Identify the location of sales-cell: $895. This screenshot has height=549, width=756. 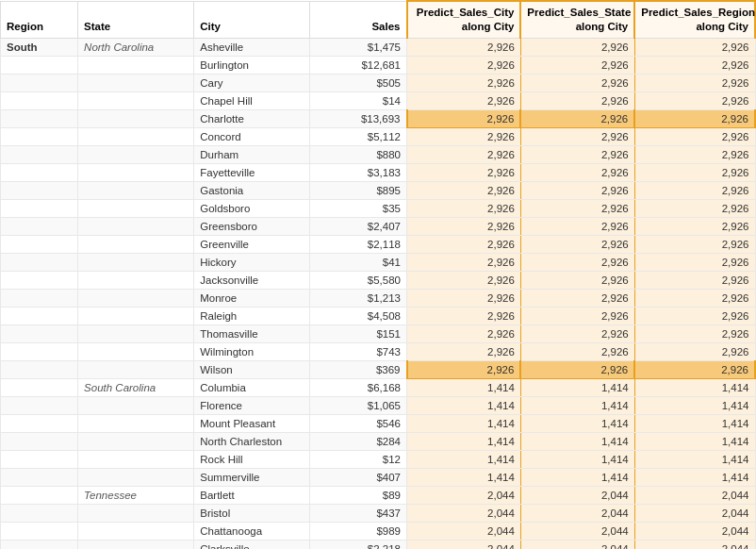
(358, 191).